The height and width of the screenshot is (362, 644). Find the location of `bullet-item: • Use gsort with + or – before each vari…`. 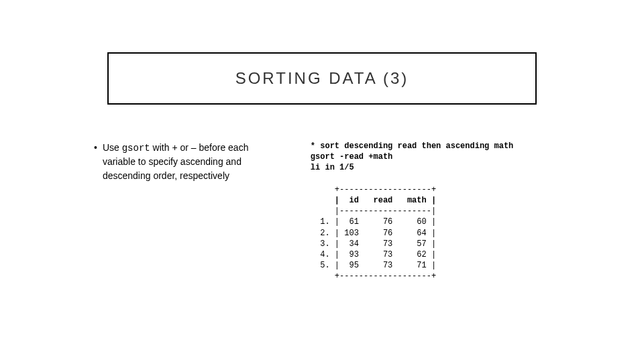

bullet-item: • Use gsort with + or – before each vari… is located at coordinates (189, 162).